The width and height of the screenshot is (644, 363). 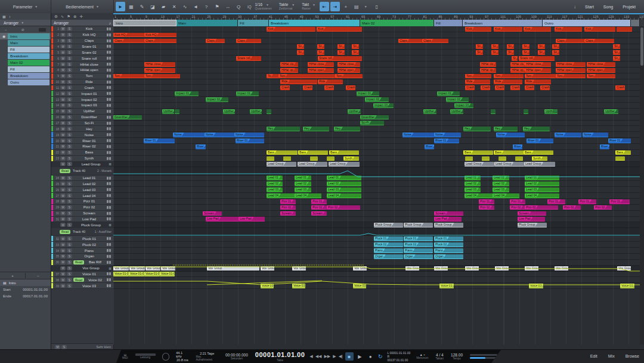 I want to click on clip-to: To, so click(x=273, y=76).